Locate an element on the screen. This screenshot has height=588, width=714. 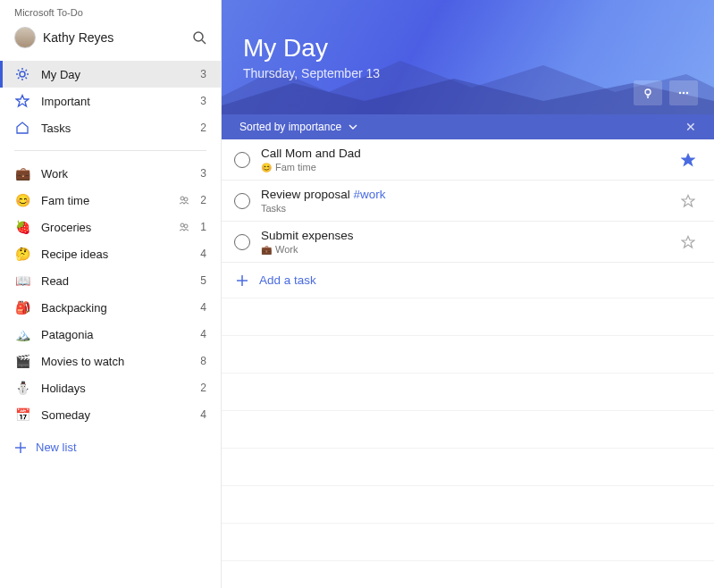
sidebar-item-label: Groceries is located at coordinates (104, 227).